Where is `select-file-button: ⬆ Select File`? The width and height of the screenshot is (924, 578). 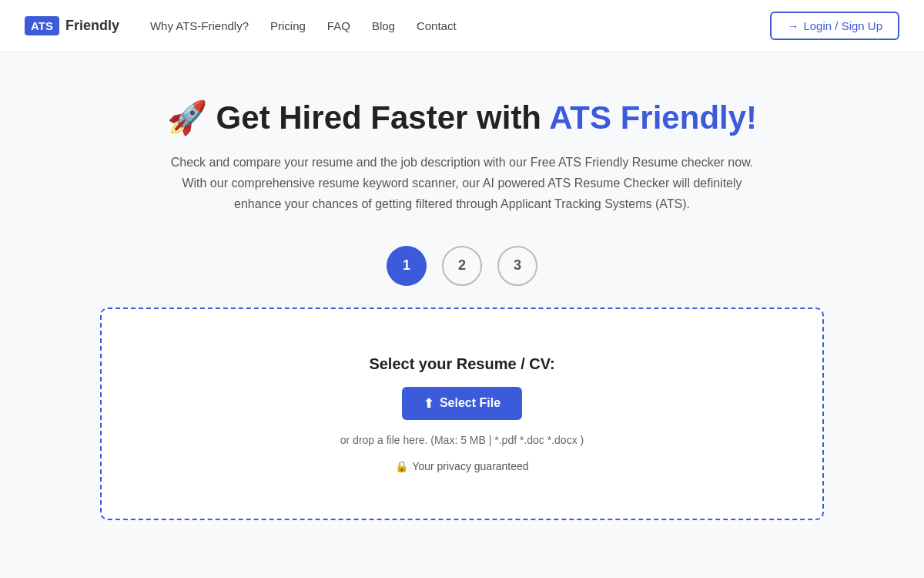
select-file-button: ⬆ Select File is located at coordinates (462, 404).